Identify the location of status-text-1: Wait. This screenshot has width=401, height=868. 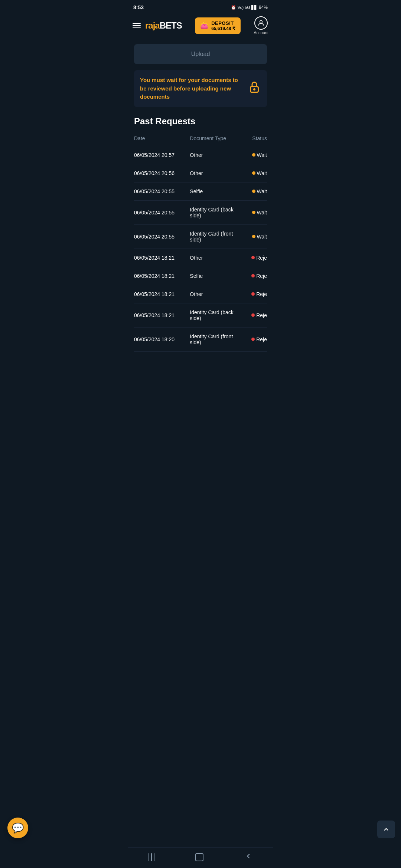
(262, 173).